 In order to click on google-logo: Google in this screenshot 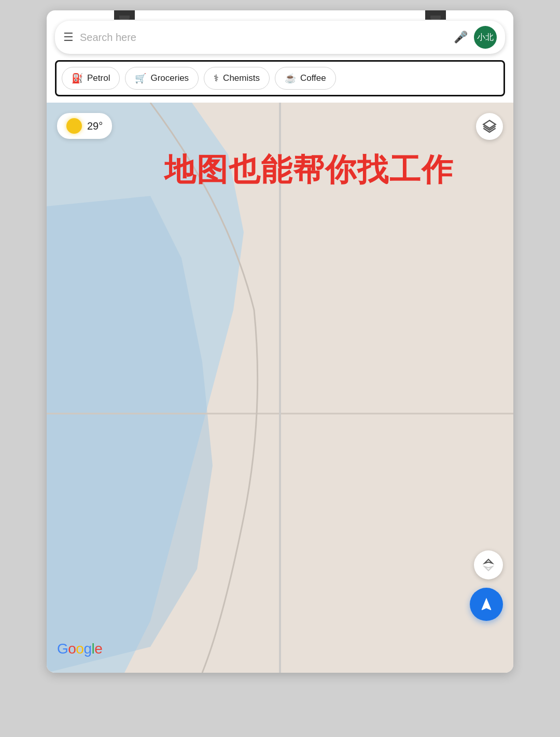, I will do `click(80, 649)`.